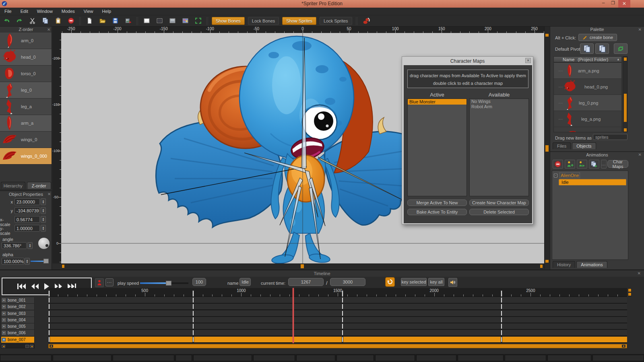 This screenshot has width=644, height=362. I want to click on property-stepper-y-scale: ▲▼, so click(43, 228).